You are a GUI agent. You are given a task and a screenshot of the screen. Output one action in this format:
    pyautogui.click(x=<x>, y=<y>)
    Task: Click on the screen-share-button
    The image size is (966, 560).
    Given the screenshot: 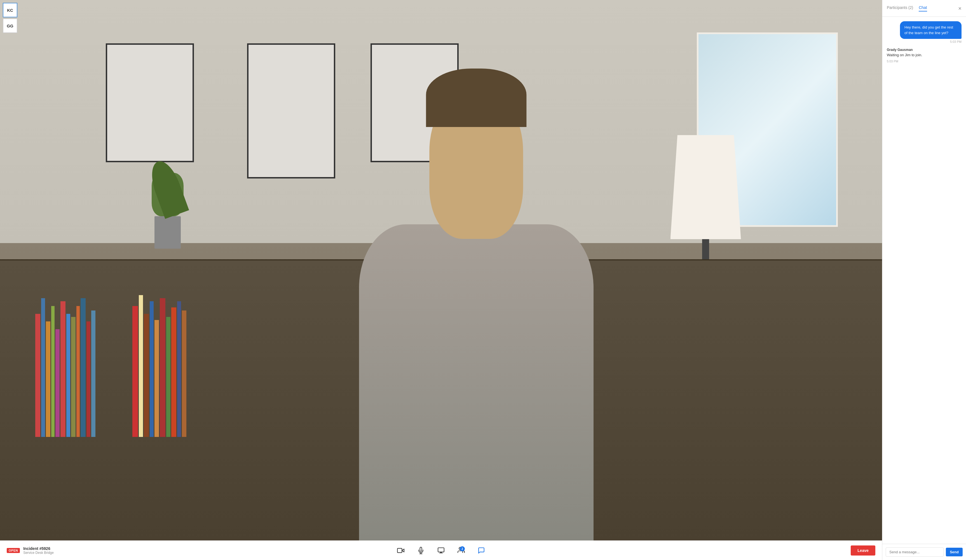 What is the action you would take?
    pyautogui.click(x=441, y=550)
    